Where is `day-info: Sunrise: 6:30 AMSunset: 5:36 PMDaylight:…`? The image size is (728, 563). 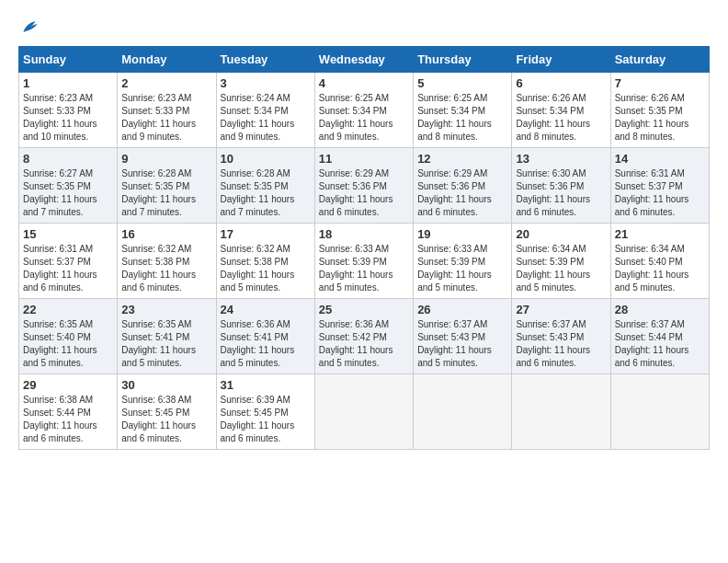
day-info: Sunrise: 6:30 AMSunset: 5:36 PMDaylight:… is located at coordinates (561, 193).